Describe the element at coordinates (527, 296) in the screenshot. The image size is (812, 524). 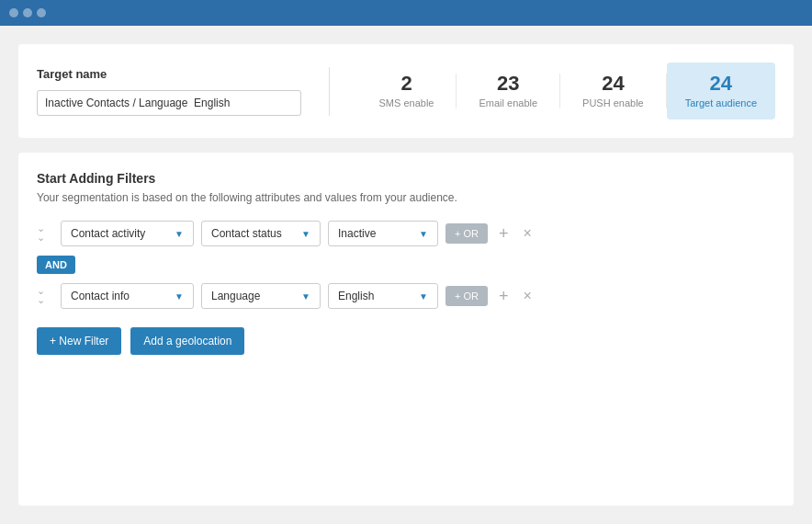
I see `filter2-remove-button: ×` at that location.